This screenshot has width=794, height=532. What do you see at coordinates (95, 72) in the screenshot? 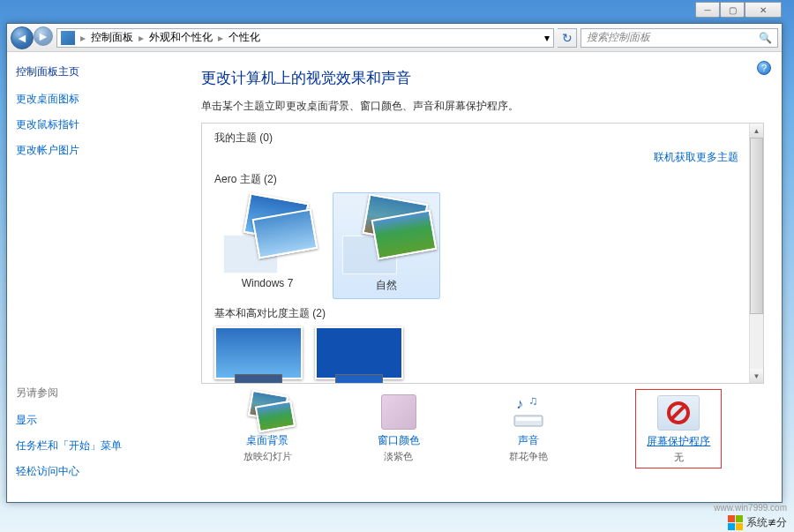
I see `sidebar-home-link: 控制面板主页` at bounding box center [95, 72].